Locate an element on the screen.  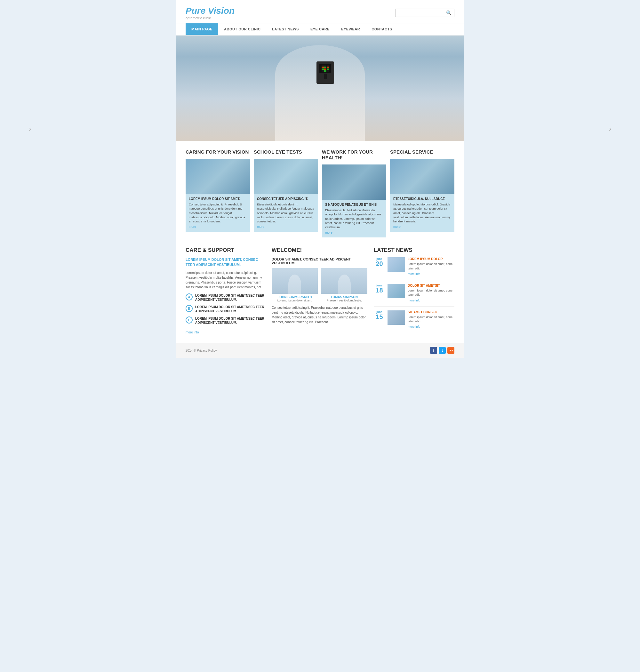
logo-area: Pure Vision optometric clinic is located at coordinates (210, 13).